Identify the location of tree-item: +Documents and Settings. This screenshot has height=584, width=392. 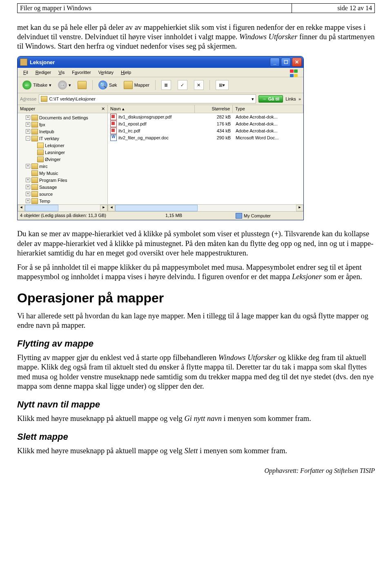
(67, 118).